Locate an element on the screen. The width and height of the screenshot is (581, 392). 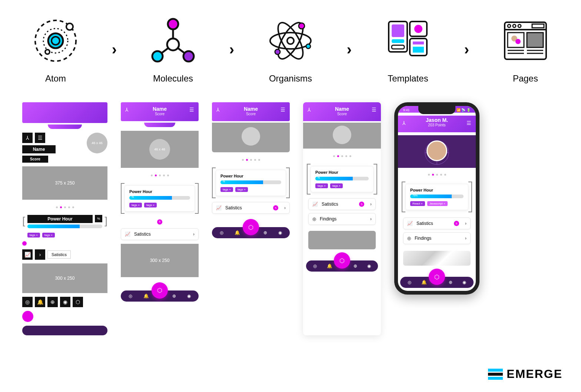
fab-dot is located at coordinates (28, 316).